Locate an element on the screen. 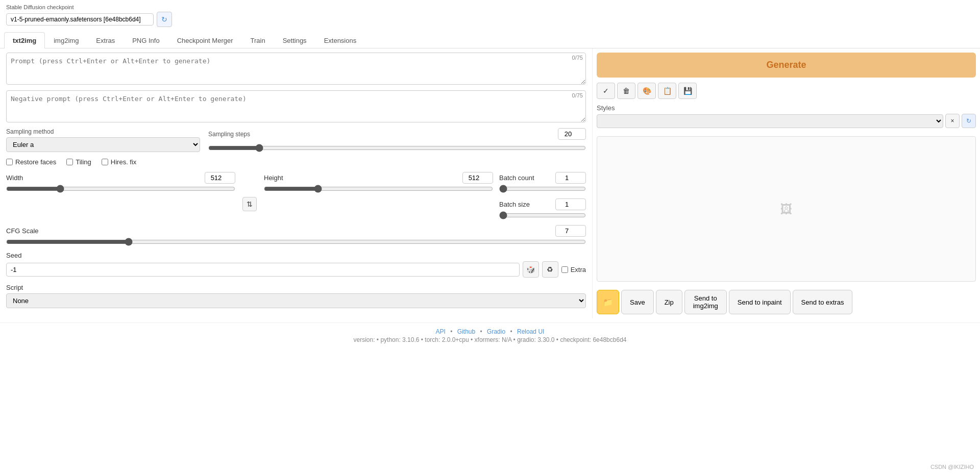  tab-img2img: img2img is located at coordinates (66, 40).